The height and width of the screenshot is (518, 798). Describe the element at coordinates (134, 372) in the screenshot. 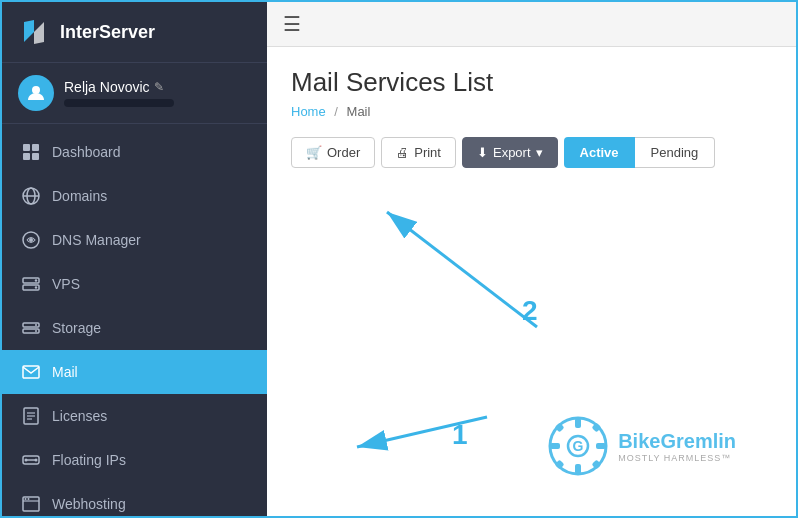

I see `sidebar-item-mail: Mail` at that location.